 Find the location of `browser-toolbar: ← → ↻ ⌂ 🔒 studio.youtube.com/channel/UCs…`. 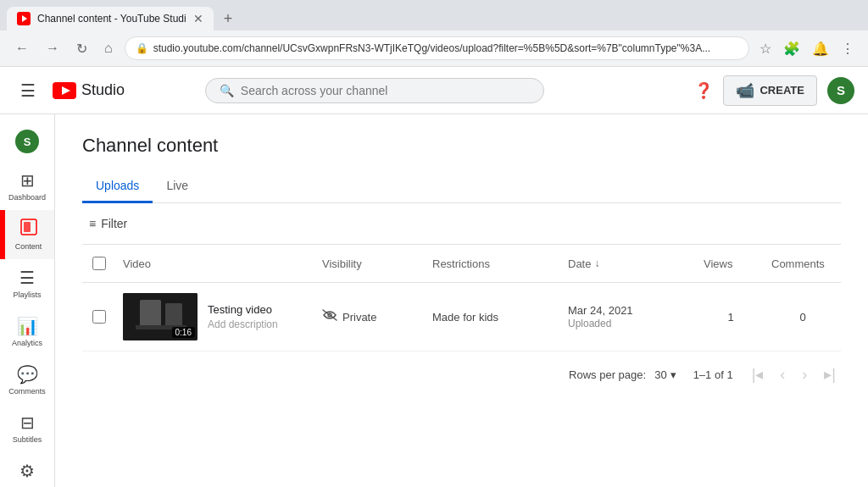

browser-toolbar: ← → ↻ ⌂ 🔒 studio.youtube.com/channel/UCs… is located at coordinates (434, 48).